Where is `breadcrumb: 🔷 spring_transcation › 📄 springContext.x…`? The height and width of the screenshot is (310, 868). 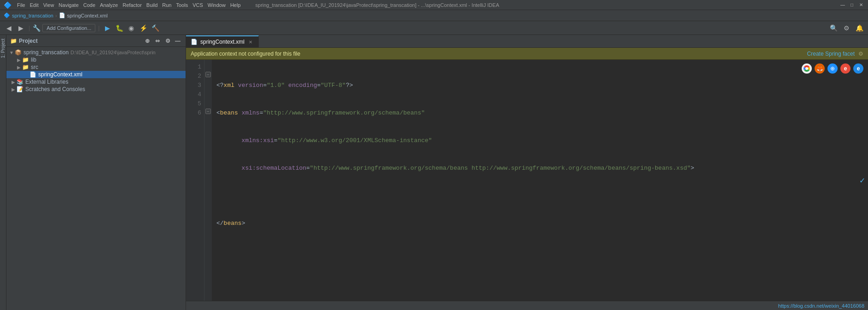 breadcrumb: 🔷 spring_transcation › 📄 springContext.x… is located at coordinates (434, 16).